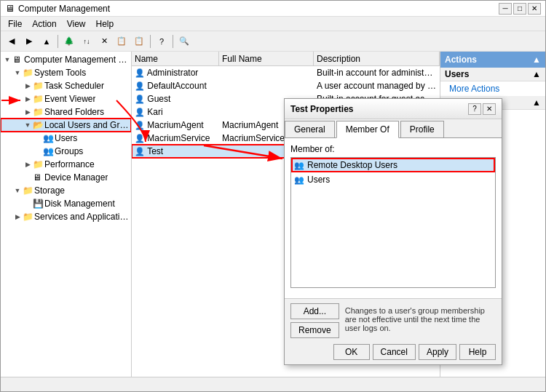  Describe the element at coordinates (28, 125) in the screenshot. I see `expand-icon-localusers: ▼` at that location.